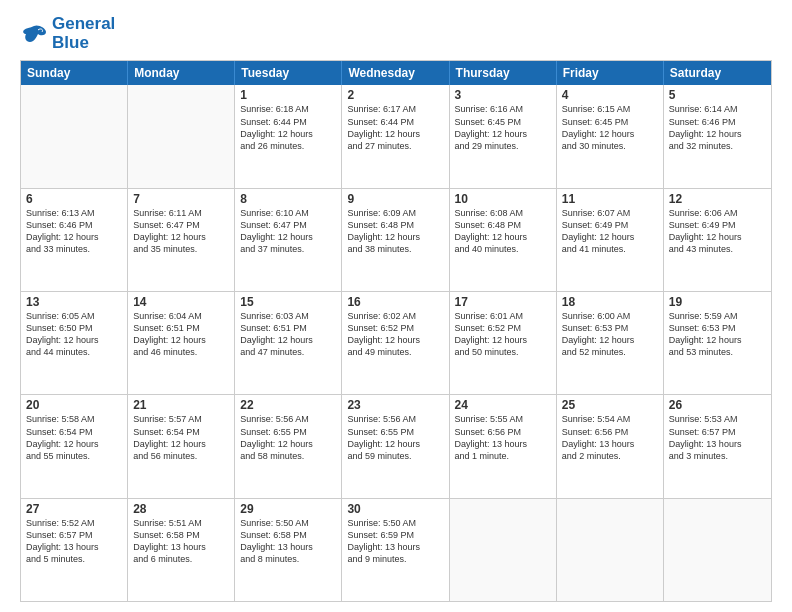 Image resolution: width=792 pixels, height=612 pixels. Describe the element at coordinates (288, 446) in the screenshot. I see `calendar-cell: 22Sunrise: 5:56 AM Sunset: 6:55 PM Dayli…` at that location.